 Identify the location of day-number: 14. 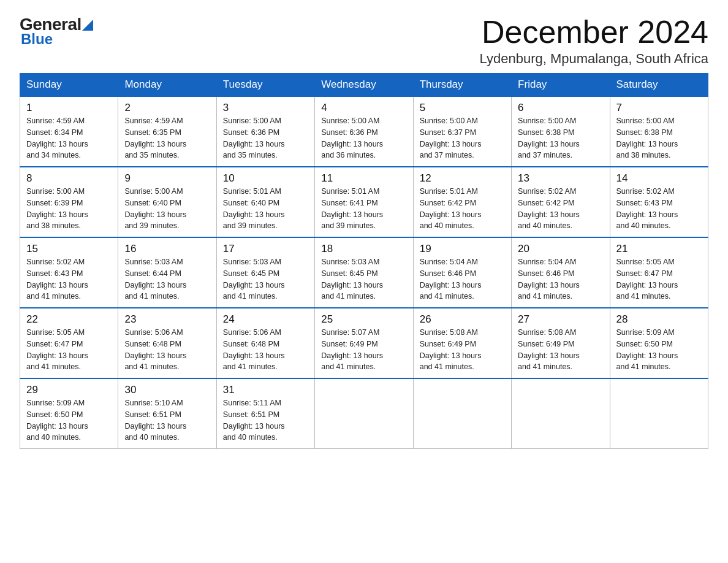
(659, 178).